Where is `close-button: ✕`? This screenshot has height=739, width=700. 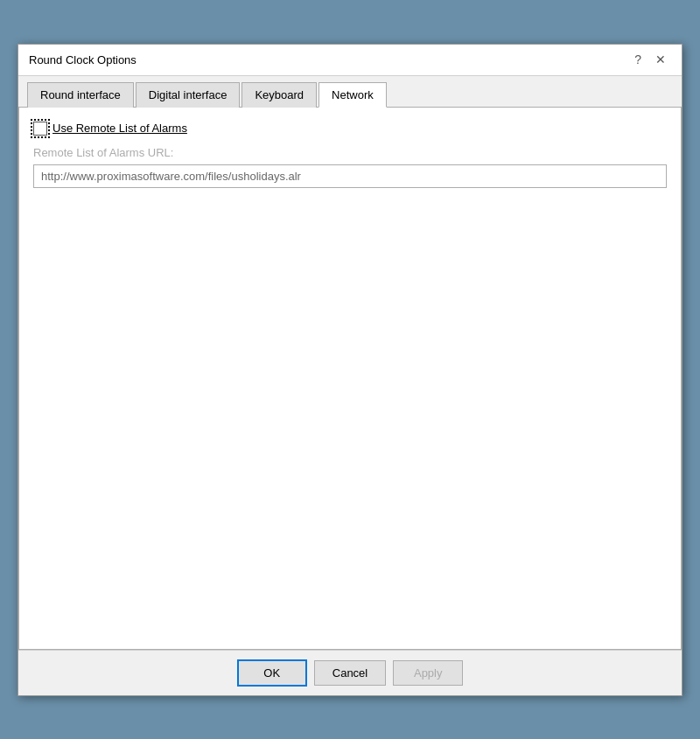 close-button: ✕ is located at coordinates (661, 59).